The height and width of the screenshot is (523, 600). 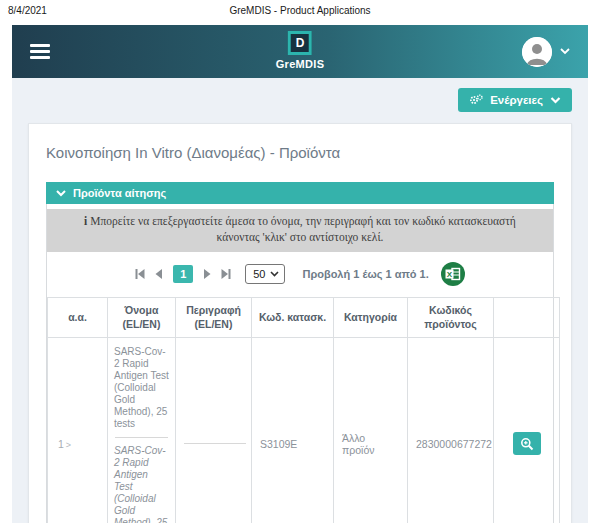 I want to click on actions-button: Ενέργειες, so click(x=515, y=100).